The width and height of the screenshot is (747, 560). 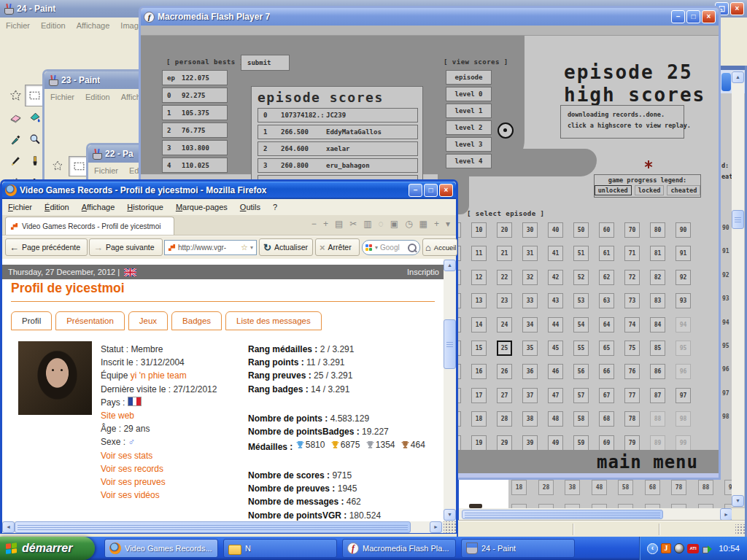 I want to click on menu-item: Affichage, so click(x=98, y=207).